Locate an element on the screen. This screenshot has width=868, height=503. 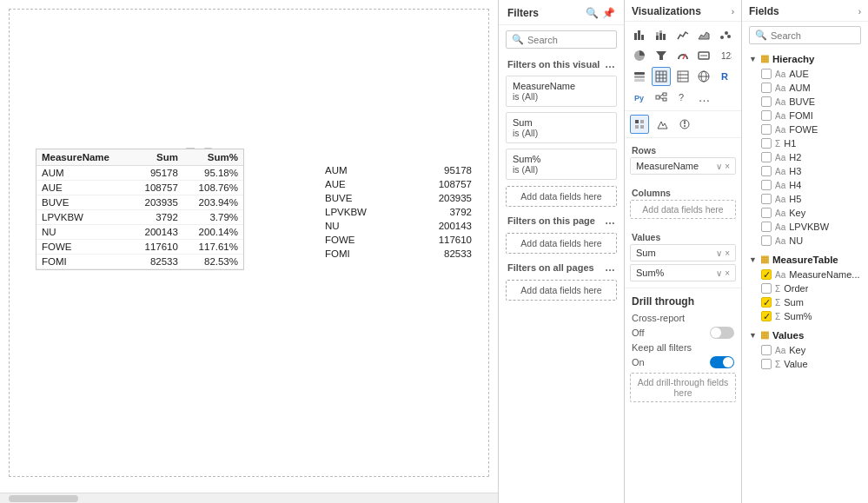
viz-format-tab is located at coordinates (662, 124).